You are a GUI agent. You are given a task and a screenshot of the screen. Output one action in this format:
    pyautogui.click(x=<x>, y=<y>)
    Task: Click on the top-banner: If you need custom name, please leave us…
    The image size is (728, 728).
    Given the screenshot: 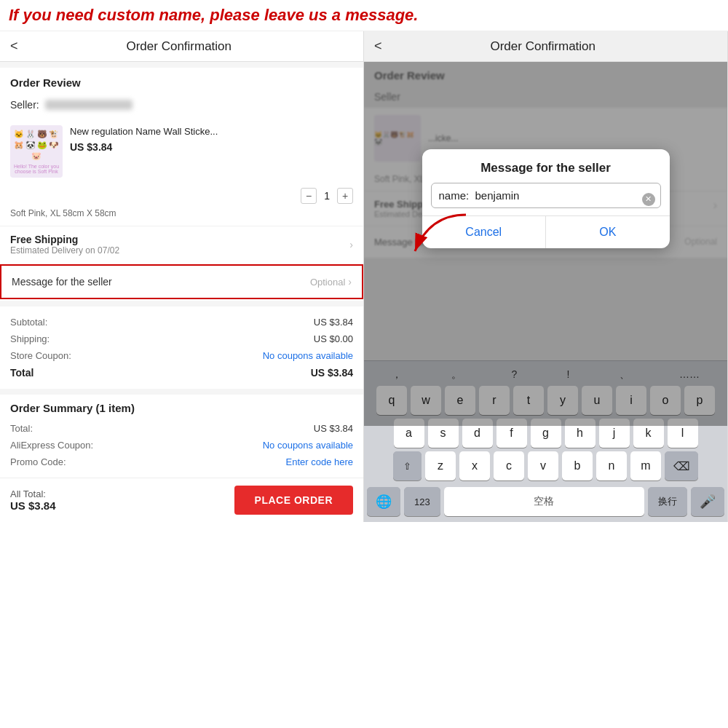 What is the action you would take?
    pyautogui.click(x=364, y=16)
    